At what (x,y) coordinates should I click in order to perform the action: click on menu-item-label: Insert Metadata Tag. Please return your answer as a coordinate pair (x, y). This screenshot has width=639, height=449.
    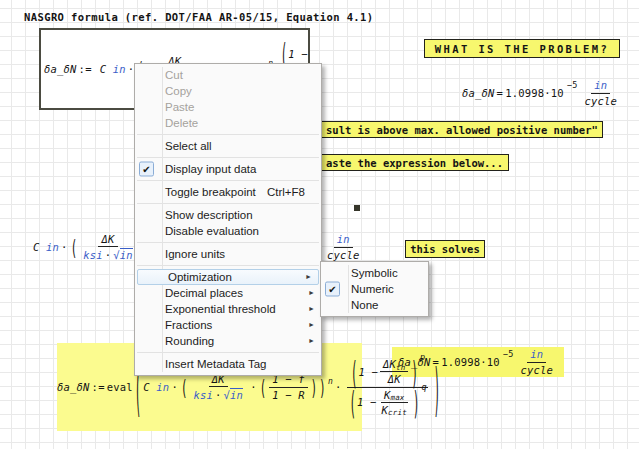
    Looking at the image, I should click on (216, 364).